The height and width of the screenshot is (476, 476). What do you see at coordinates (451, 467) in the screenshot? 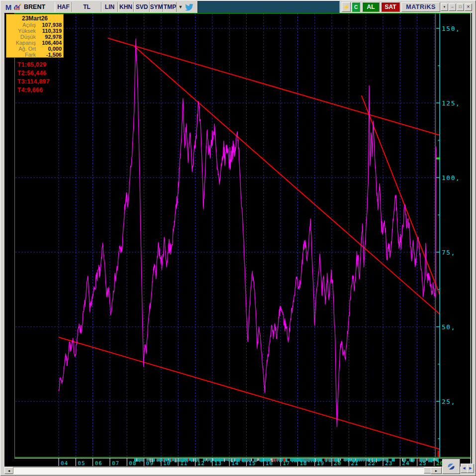
I see `matriks-logo-button` at bounding box center [451, 467].